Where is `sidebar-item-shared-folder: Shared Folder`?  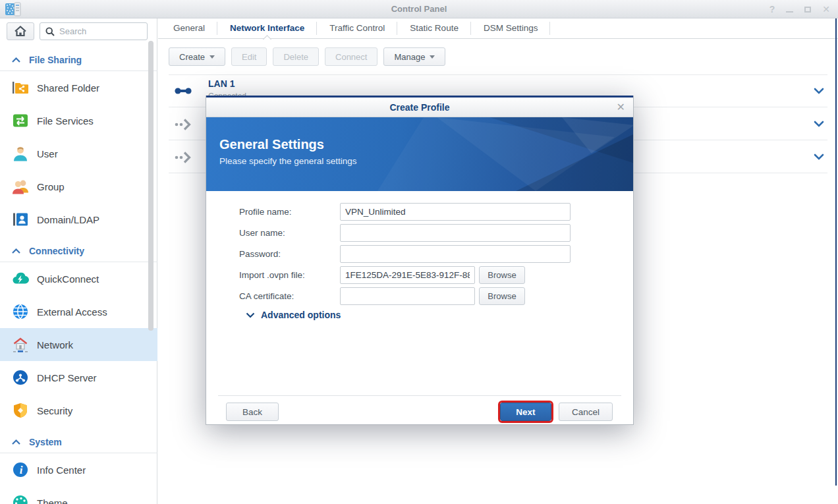 sidebar-item-shared-folder: Shared Folder is located at coordinates (79, 88).